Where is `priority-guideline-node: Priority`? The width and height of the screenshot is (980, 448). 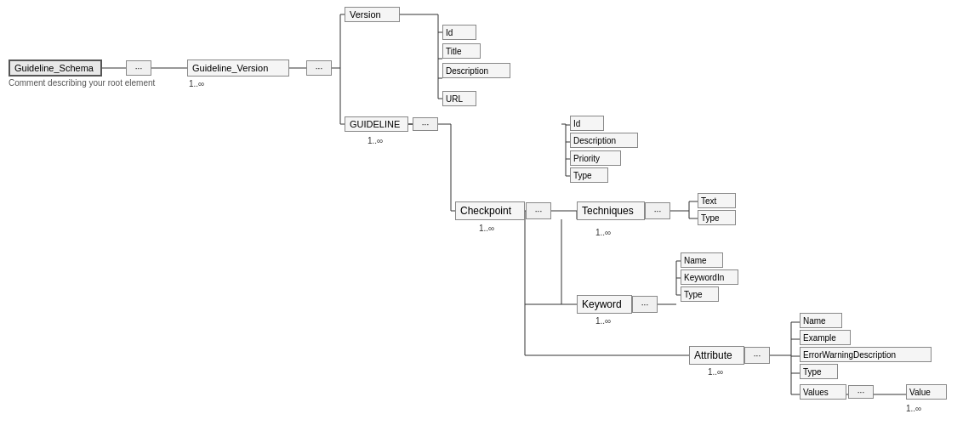
priority-guideline-node: Priority is located at coordinates (595, 158).